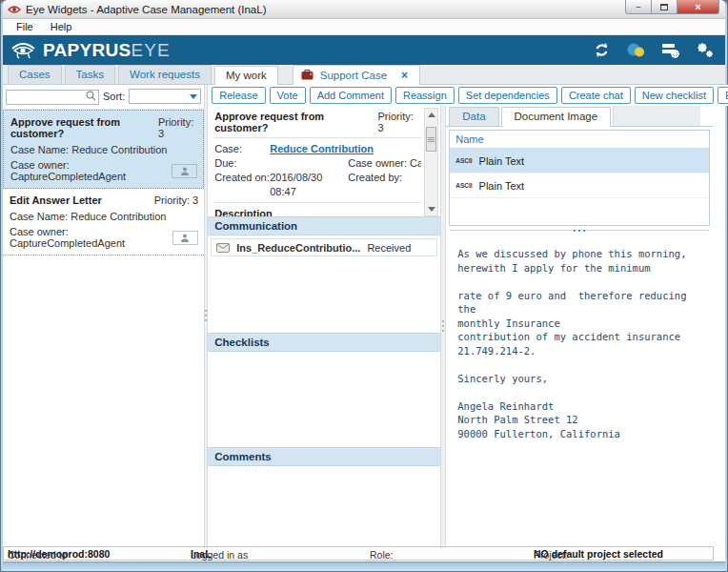 This screenshot has height=572, width=728. Describe the element at coordinates (705, 50) in the screenshot. I see `settings-gears-icon` at that location.